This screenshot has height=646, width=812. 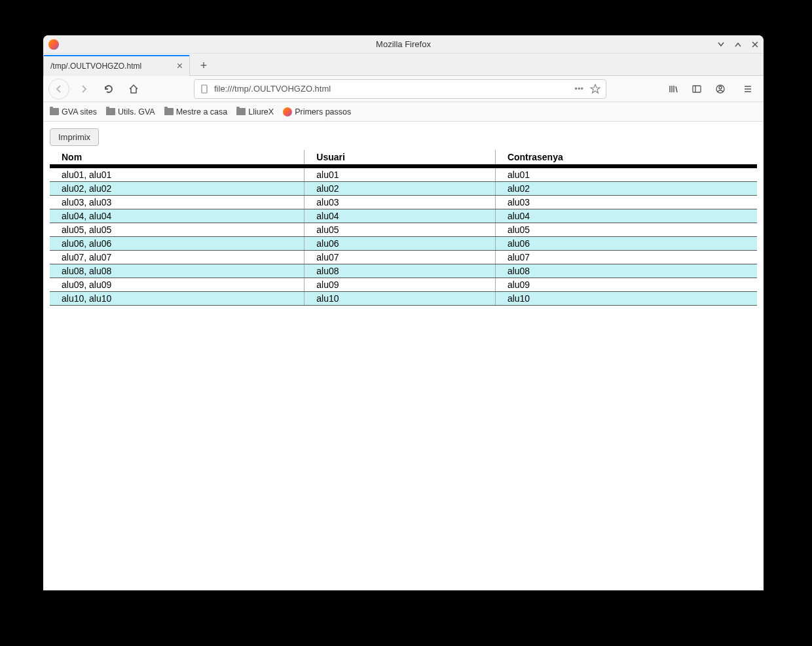 What do you see at coordinates (400, 285) in the screenshot?
I see `cell-usuari: alu09` at bounding box center [400, 285].